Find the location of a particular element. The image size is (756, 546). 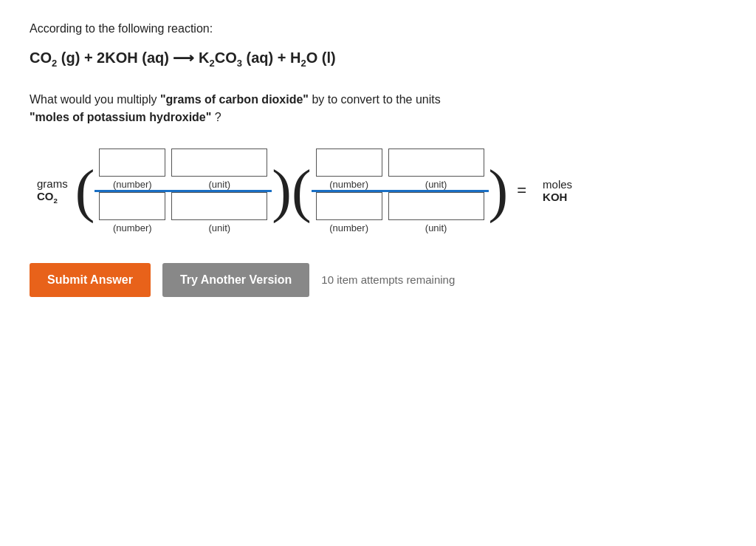

co2-label: CO2 is located at coordinates (47, 197).